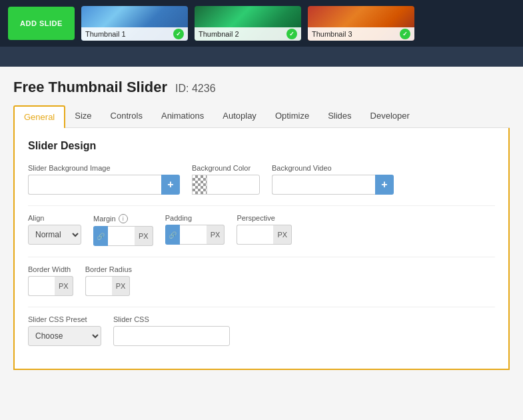 The height and width of the screenshot is (420, 523). Describe the element at coordinates (121, 286) in the screenshot. I see `border-radius-unit: PX` at that location.